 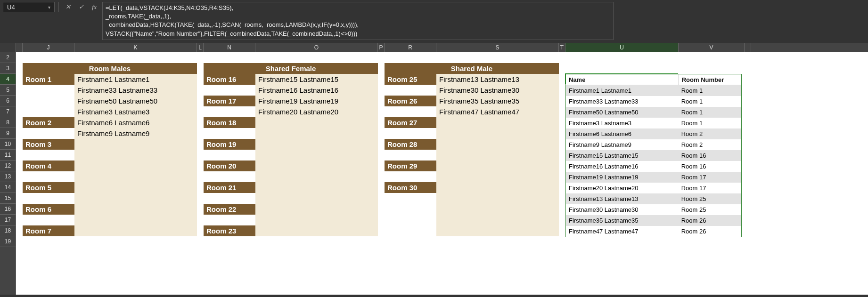 What do you see at coordinates (622, 220) in the screenshot?
I see `output-name: Firstname35 Lastname35` at bounding box center [622, 220].